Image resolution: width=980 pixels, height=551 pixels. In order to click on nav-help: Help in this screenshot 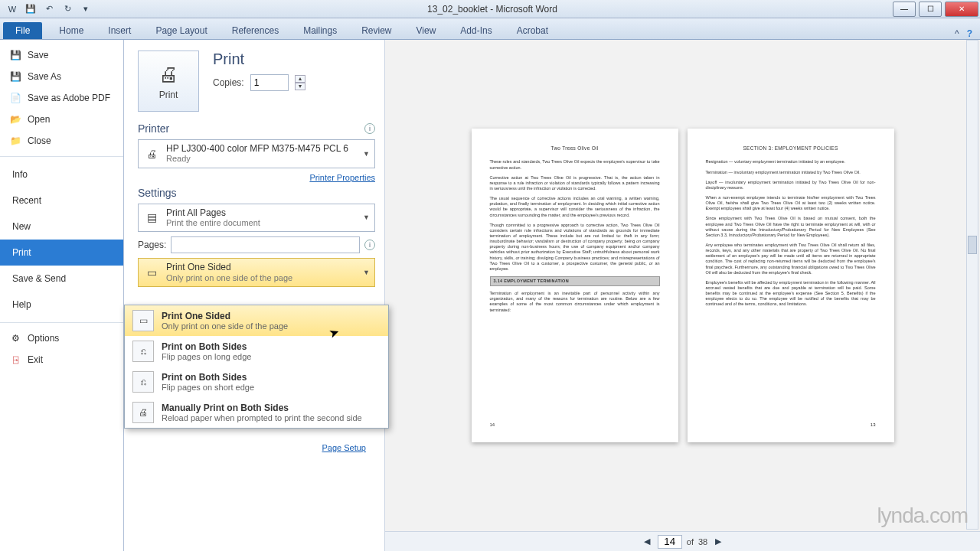, I will do `click(61, 305)`.